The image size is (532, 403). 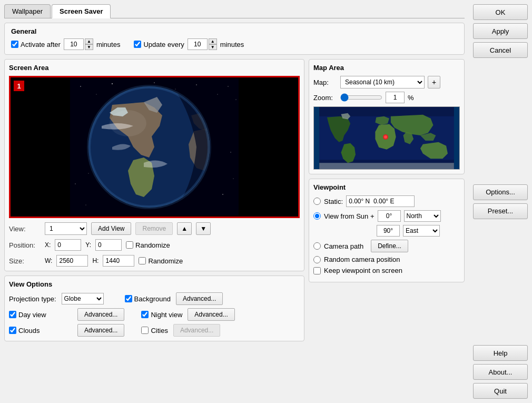 What do you see at coordinates (154, 229) in the screenshot?
I see `remove-button: Remove` at bounding box center [154, 229].